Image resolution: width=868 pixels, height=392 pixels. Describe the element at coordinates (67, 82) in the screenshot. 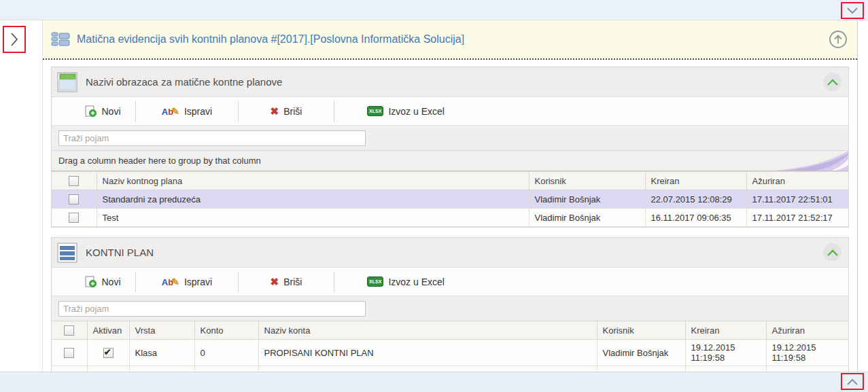

I see `form-window-icon` at that location.